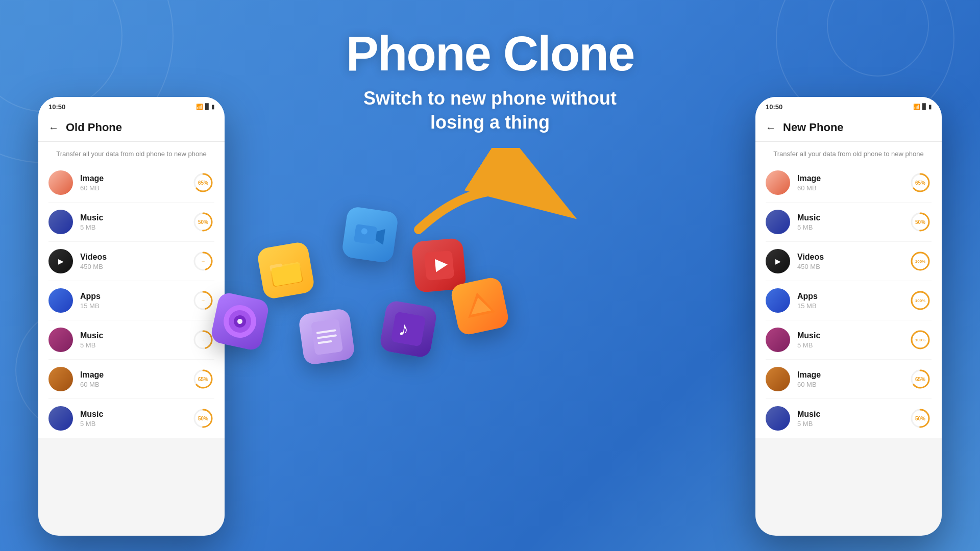  Describe the element at coordinates (771, 128) in the screenshot. I see `back-arrow-right: ←` at that location.